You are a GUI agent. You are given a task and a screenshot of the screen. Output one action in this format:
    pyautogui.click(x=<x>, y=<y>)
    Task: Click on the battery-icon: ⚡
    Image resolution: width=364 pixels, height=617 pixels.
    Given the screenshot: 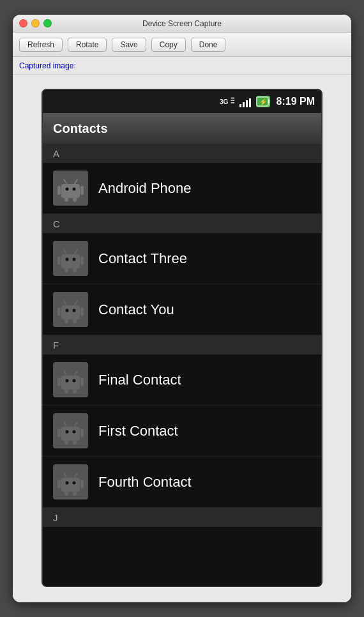 What is the action you would take?
    pyautogui.click(x=263, y=102)
    